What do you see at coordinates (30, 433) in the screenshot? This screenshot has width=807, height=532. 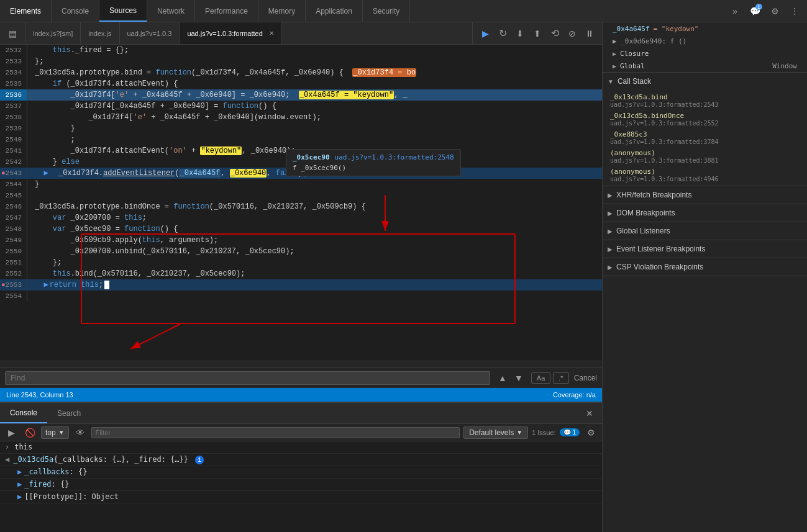 I see `clear-console-button: 🚫` at bounding box center [30, 433].